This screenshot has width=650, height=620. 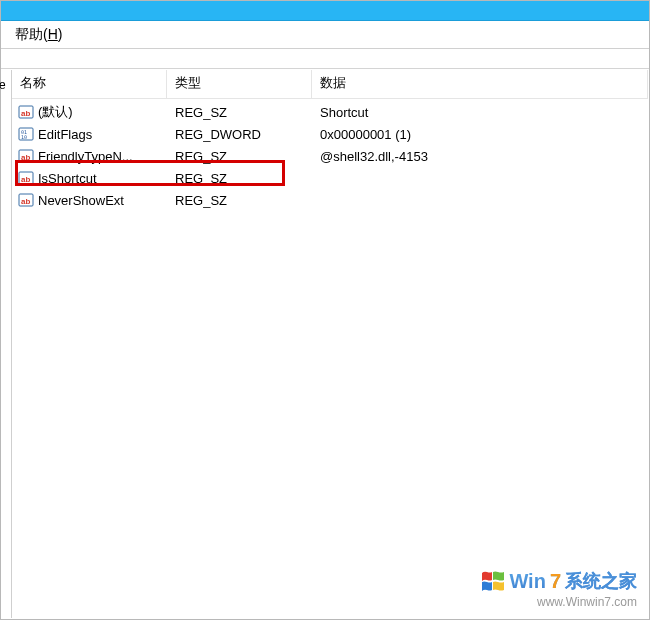 I want to click on tree-fragment-text: e, so click(x=3, y=85).